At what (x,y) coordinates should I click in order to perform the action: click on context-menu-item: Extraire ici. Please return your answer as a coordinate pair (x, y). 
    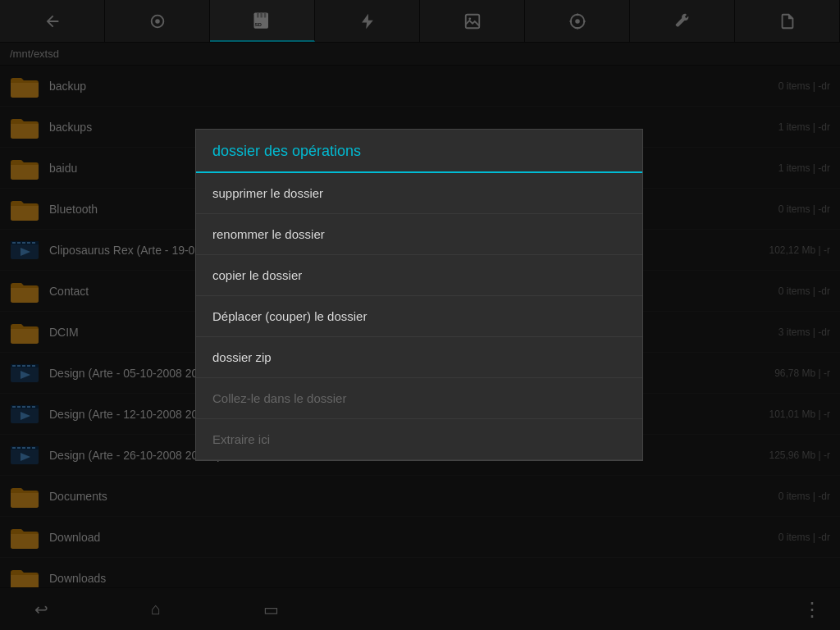
    Looking at the image, I should click on (419, 440).